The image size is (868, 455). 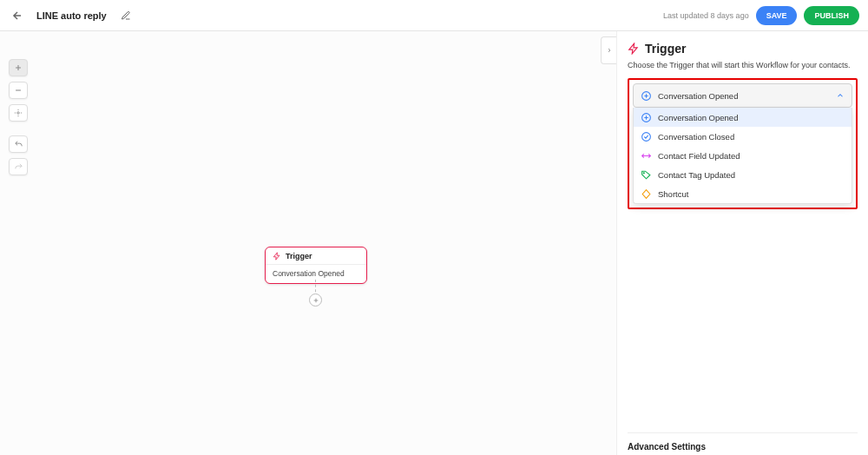 What do you see at coordinates (743, 442) in the screenshot?
I see `advanced-settings-toggle: Advanced Settings` at bounding box center [743, 442].